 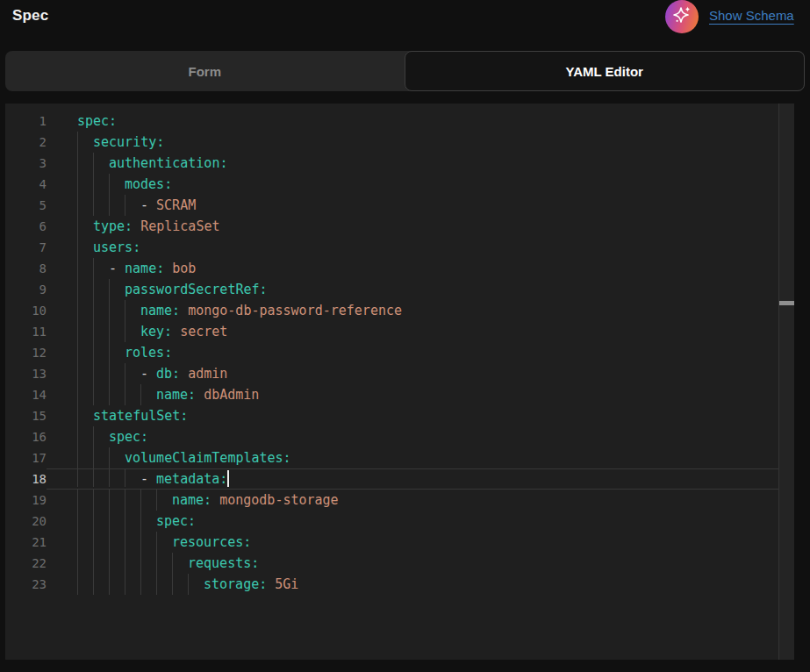 What do you see at coordinates (26, 542) in the screenshot?
I see `line-number: 21` at bounding box center [26, 542].